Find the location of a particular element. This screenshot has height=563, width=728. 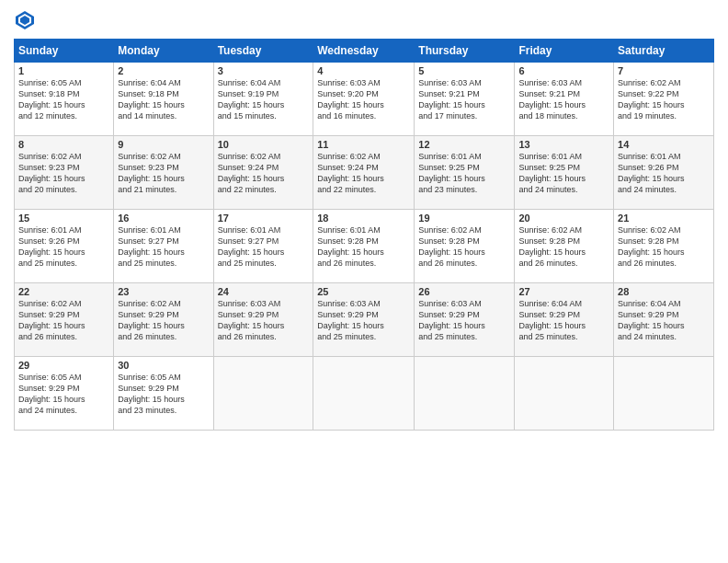

day-number: 5 is located at coordinates (464, 71).